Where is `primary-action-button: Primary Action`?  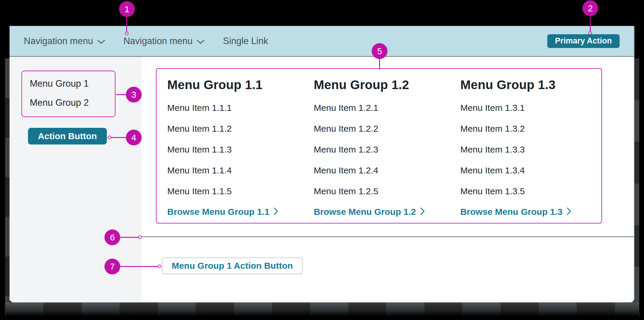
primary-action-button: Primary Action is located at coordinates (583, 41).